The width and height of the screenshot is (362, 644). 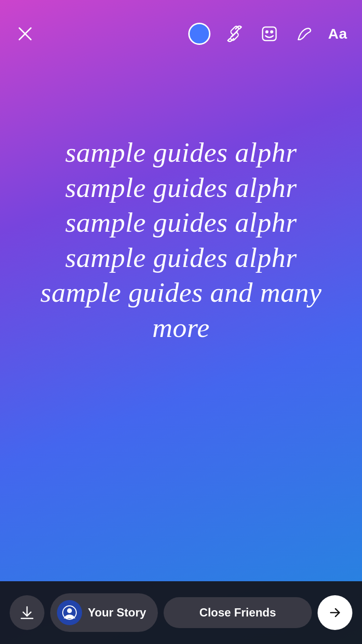 What do you see at coordinates (237, 613) in the screenshot?
I see `close-friends-button: Close Friends` at bounding box center [237, 613].